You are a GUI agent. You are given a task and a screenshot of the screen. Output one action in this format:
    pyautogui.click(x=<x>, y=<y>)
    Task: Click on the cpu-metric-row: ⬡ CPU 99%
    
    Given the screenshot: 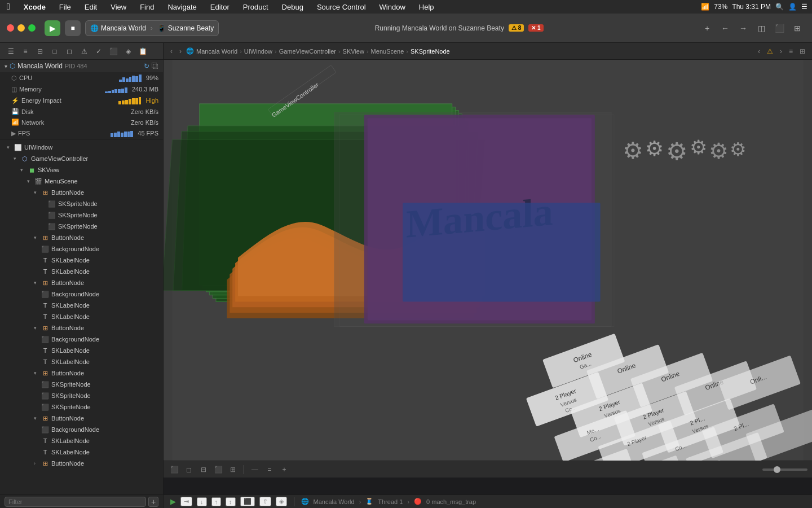 What is the action you would take?
    pyautogui.click(x=81, y=78)
    